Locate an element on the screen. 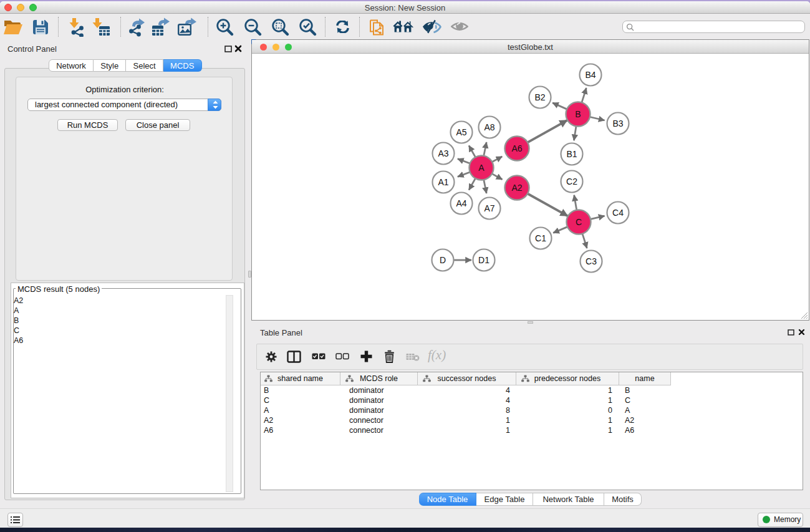 The height and width of the screenshot is (532, 810). svg-text: B is located at coordinates (577, 114).